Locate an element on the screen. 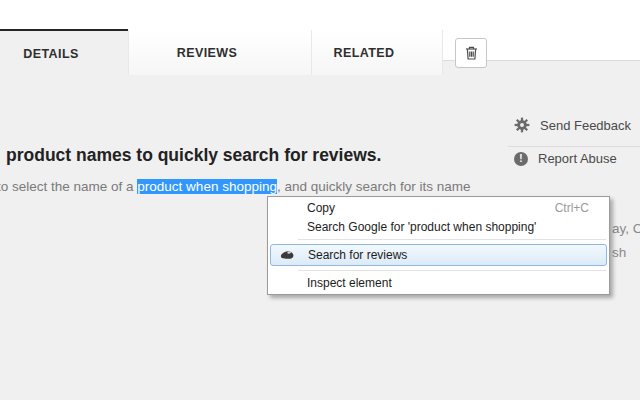 This screenshot has width=640, height=400. paragraph-prefix: to select the name of a is located at coordinates (68, 186).